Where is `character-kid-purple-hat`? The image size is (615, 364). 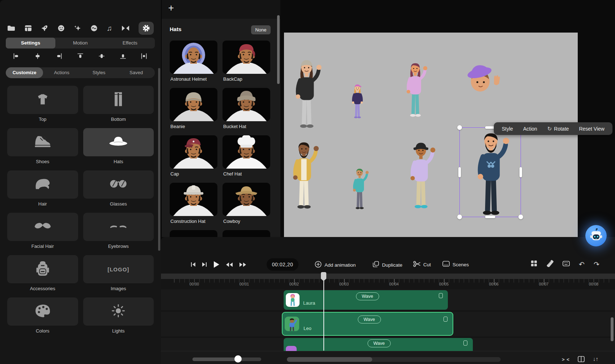
character-kid-purple-hat is located at coordinates (483, 78).